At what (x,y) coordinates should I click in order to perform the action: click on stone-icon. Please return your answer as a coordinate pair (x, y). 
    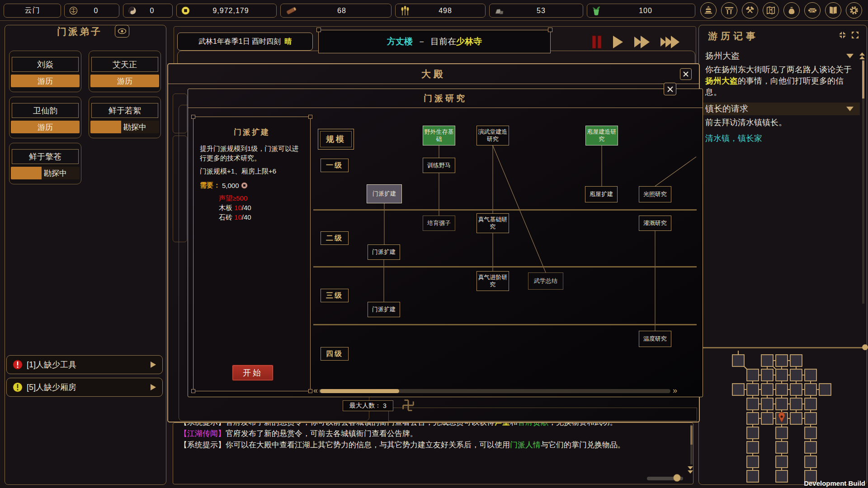
    Looking at the image, I should click on (499, 11).